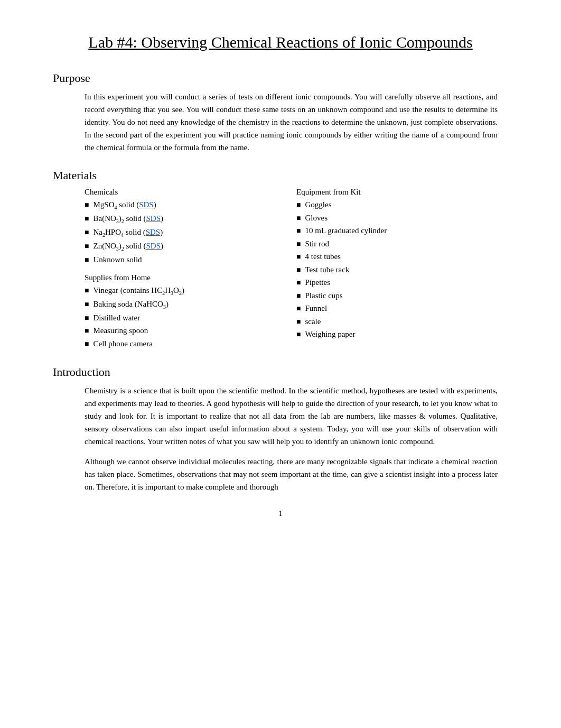  Describe the element at coordinates (316, 309) in the screenshot. I see `equip-9: Funnel` at that location.